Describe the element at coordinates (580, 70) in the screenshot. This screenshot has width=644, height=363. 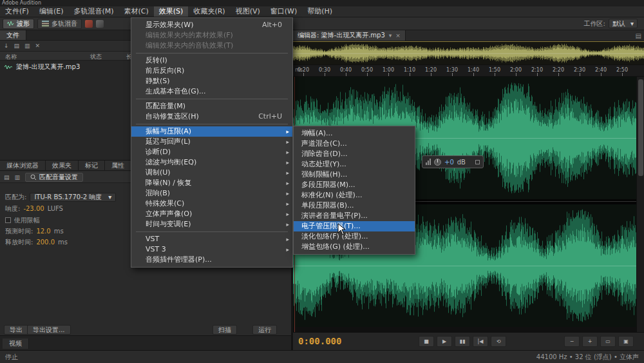
I see `ruler-tick-label: 2:30` at that location.